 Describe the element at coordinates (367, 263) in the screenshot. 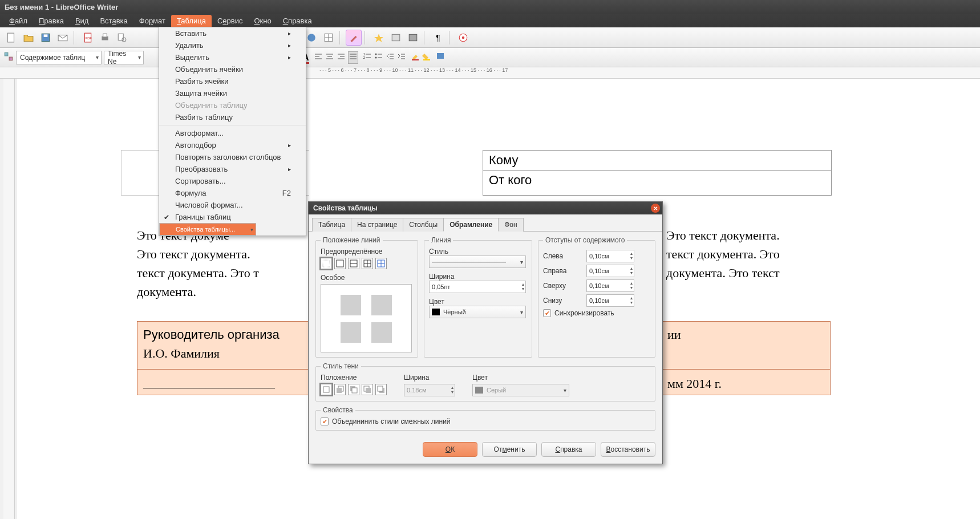

I see `preset-grid` at that location.